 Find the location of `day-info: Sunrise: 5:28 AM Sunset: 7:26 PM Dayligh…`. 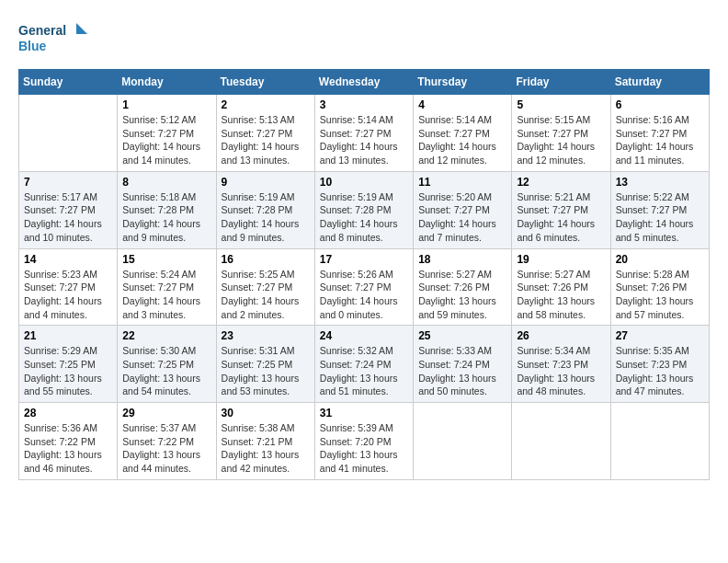

day-info: Sunrise: 5:28 AM Sunset: 7:26 PM Dayligh… is located at coordinates (660, 294).